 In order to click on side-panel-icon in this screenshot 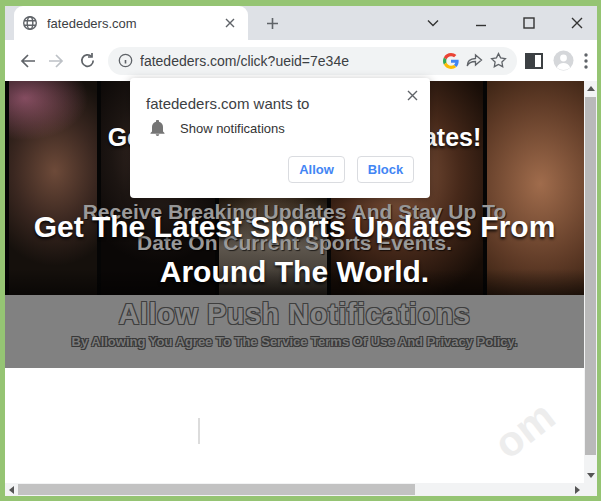, I will do `click(534, 61)`.